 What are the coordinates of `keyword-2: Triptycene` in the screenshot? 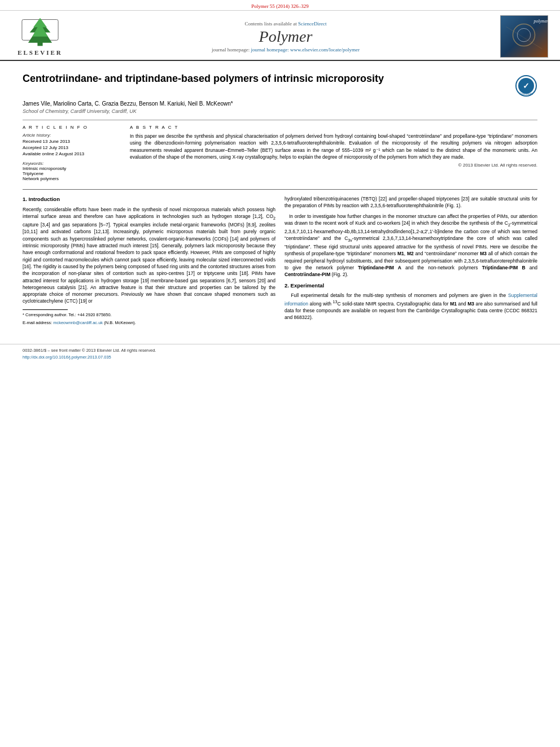 It's located at (71, 174).